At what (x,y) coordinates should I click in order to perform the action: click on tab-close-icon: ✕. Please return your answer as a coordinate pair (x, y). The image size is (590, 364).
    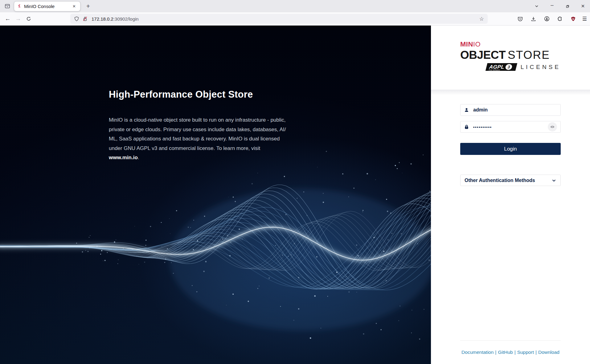
    Looking at the image, I should click on (74, 6).